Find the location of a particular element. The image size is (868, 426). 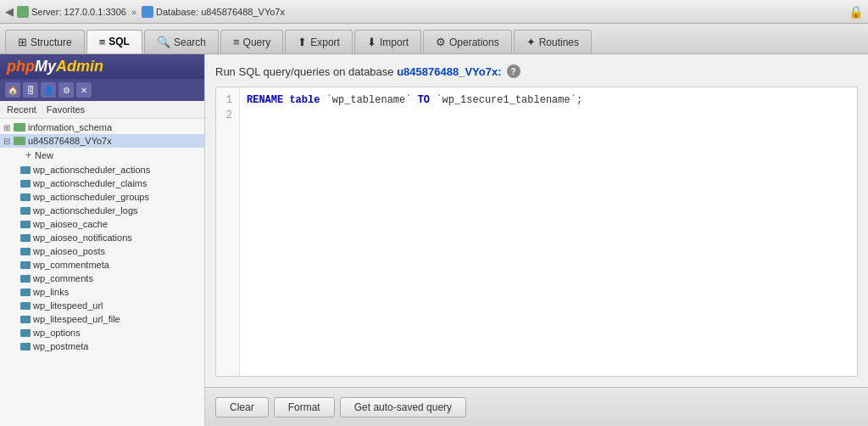

table-item-actionscheduler-claims: wp_actionscheduler_claims is located at coordinates (102, 183).